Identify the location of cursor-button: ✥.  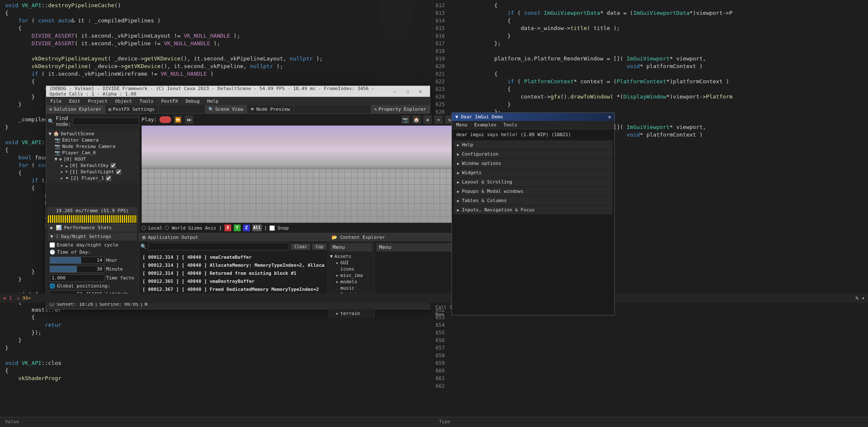
(427, 120).